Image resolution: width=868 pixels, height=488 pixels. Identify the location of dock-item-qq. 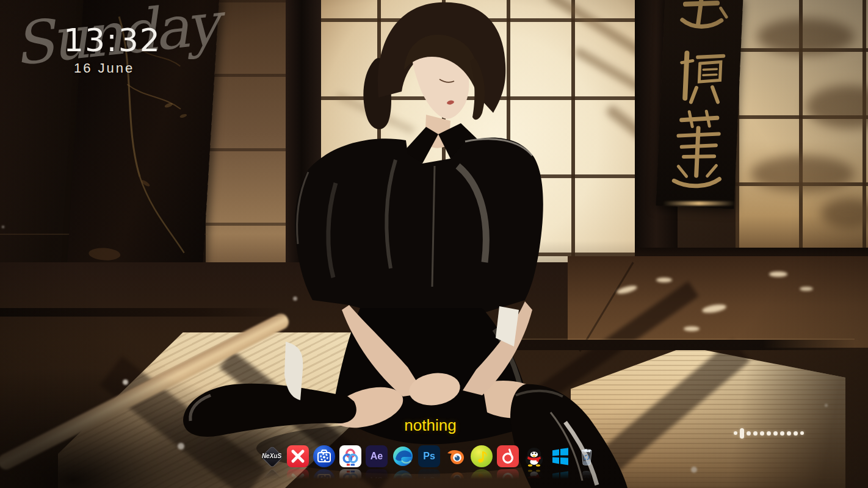
(534, 456).